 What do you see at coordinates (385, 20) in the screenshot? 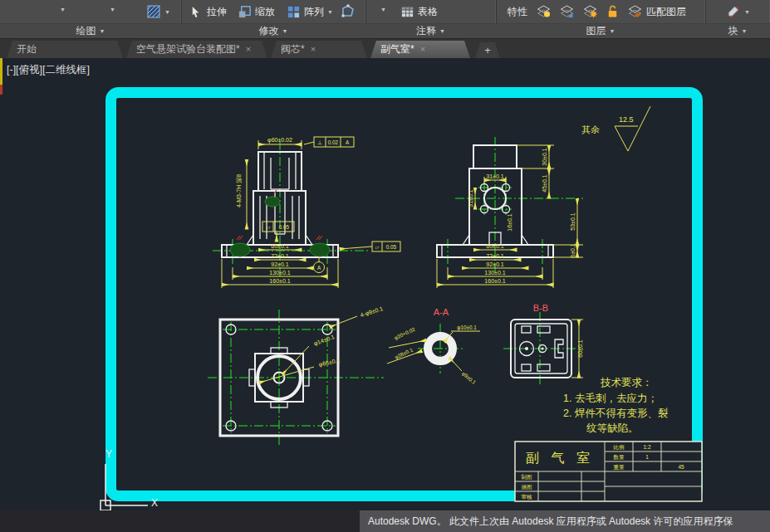
I see `ribbon: ▼ ▼ ▼ 绘图▼ 拉伸 缩放 阵列 ▼` at bounding box center [385, 20].